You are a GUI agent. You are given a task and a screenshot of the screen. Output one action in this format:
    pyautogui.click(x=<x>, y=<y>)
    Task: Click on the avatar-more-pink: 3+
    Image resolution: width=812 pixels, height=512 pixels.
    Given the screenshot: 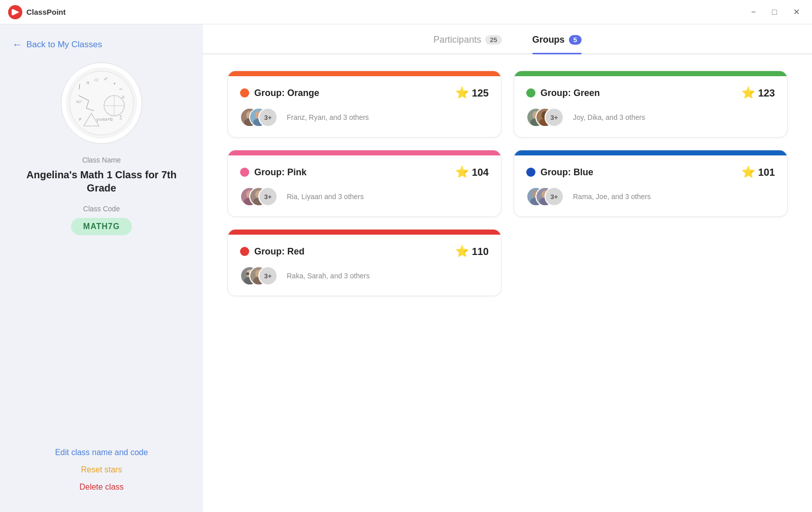 What is the action you would take?
    pyautogui.click(x=268, y=197)
    